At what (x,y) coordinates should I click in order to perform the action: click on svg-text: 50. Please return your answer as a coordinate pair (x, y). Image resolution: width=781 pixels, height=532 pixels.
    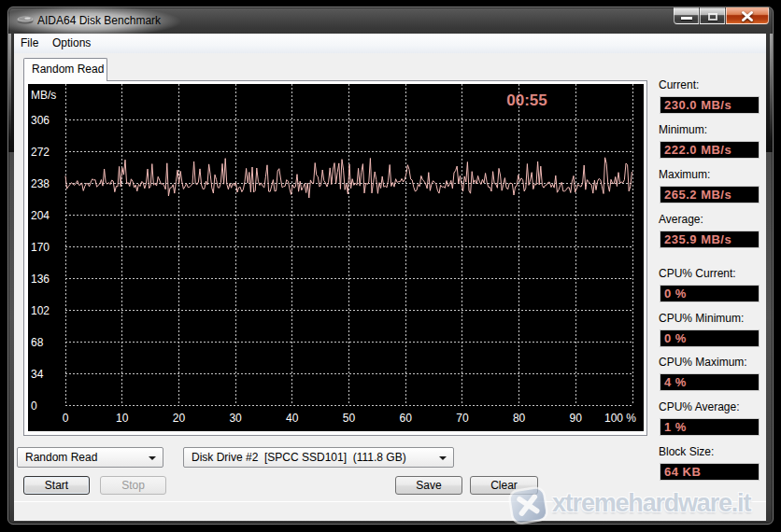
    Looking at the image, I should click on (349, 418).